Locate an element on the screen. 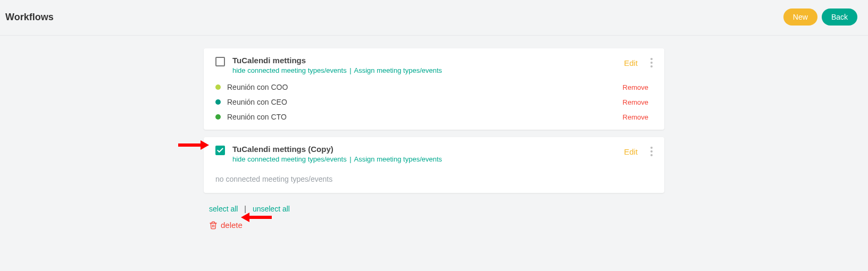 Image resolution: width=868 pixels, height=271 pixels. select-all-link: select all is located at coordinates (223, 209).